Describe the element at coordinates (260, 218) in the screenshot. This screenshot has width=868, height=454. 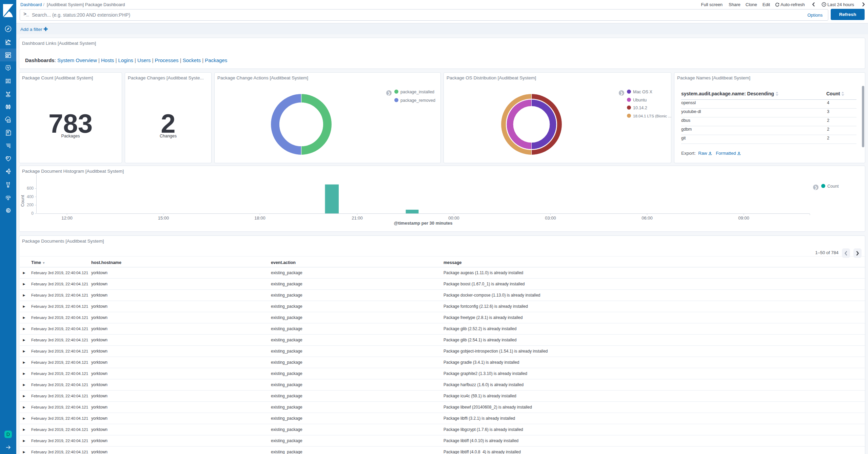
I see `svg-text: 18:00` at that location.